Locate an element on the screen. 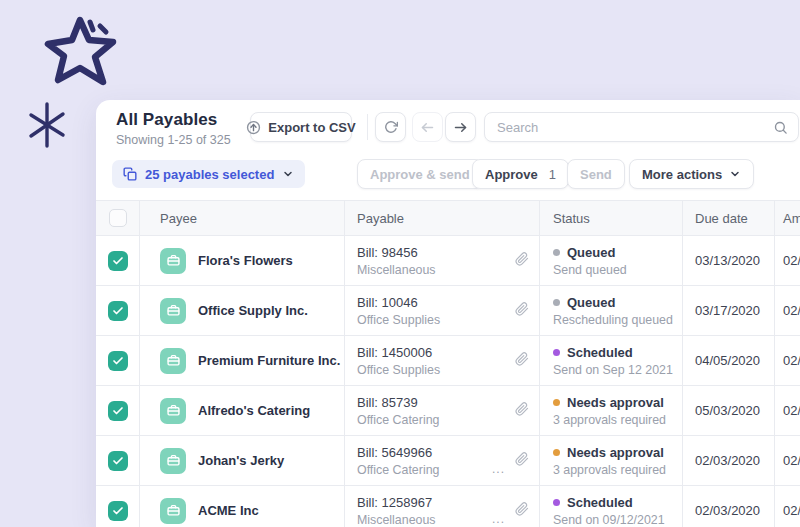 This screenshot has height=527, width=800. status-subtext: Rescheduling queued is located at coordinates (613, 320).